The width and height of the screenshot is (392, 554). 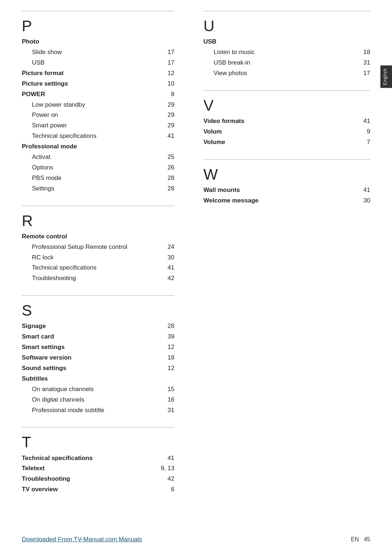 I want to click on entry-page: 26, so click(x=169, y=168).